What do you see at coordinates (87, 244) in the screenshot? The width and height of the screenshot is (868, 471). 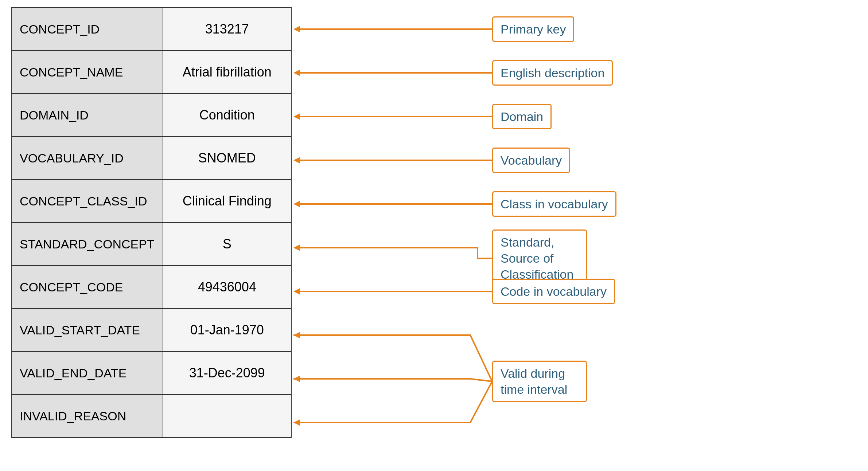 I see `field-name: STANDARD_CONCEPT` at bounding box center [87, 244].